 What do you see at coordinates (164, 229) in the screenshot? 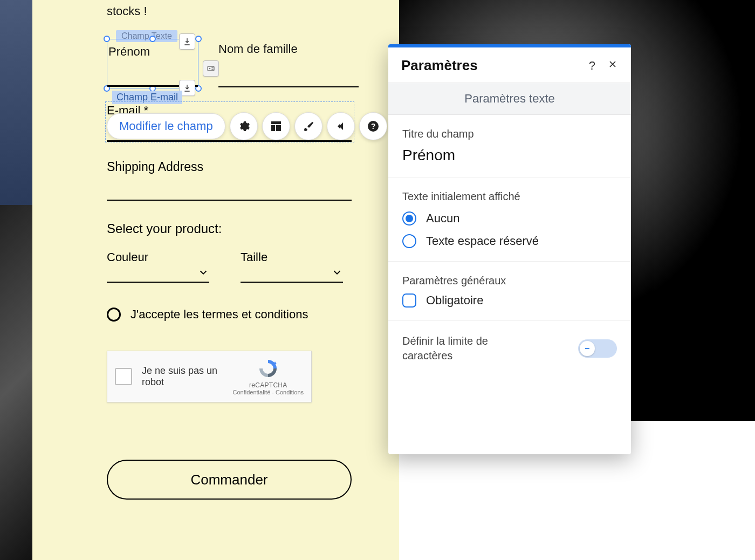
I see `select-product-title: Select your product:` at bounding box center [164, 229].